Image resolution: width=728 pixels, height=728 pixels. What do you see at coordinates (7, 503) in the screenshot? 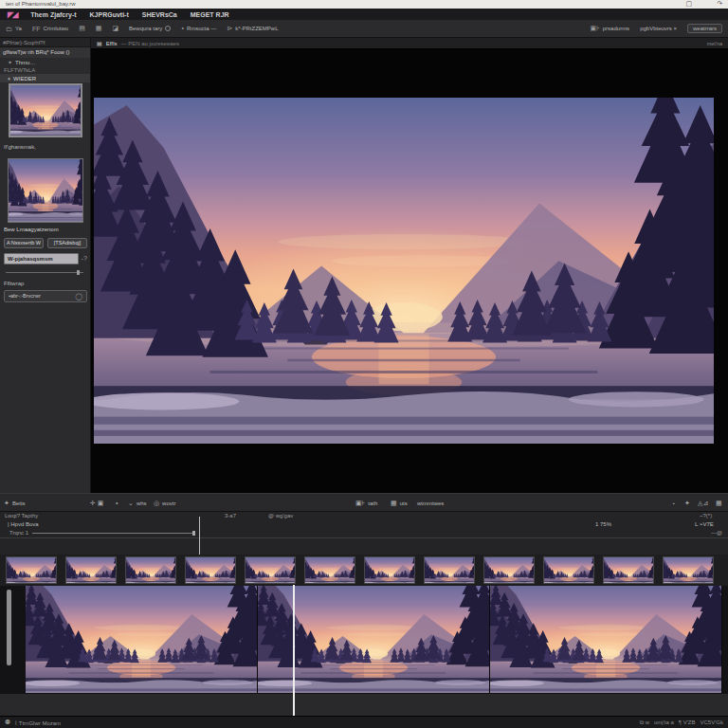
I see `star-icon: ✦` at bounding box center [7, 503].